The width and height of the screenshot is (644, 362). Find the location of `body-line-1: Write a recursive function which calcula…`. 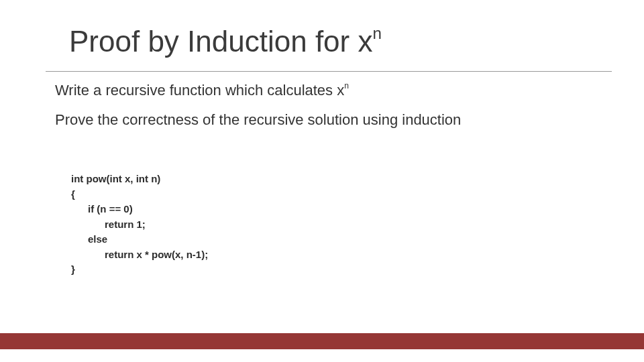

body-line-1: Write a recursive function which calcula… is located at coordinates (329, 90).